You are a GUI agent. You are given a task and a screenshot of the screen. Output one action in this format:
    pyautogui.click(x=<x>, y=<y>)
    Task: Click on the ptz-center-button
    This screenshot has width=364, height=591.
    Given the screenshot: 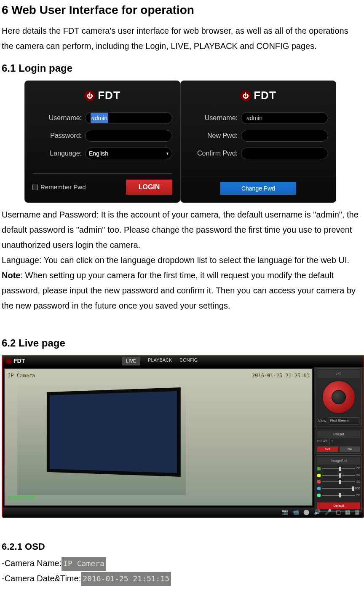 What is the action you would take?
    pyautogui.click(x=339, y=397)
    